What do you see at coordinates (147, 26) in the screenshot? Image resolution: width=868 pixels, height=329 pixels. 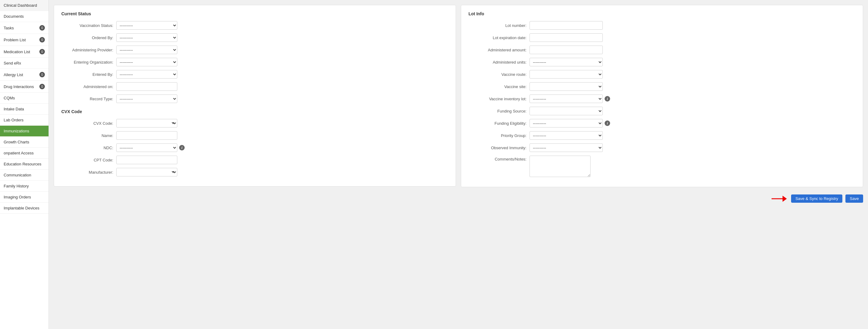 I see `vaccination-status-select: ----------` at bounding box center [147, 26].